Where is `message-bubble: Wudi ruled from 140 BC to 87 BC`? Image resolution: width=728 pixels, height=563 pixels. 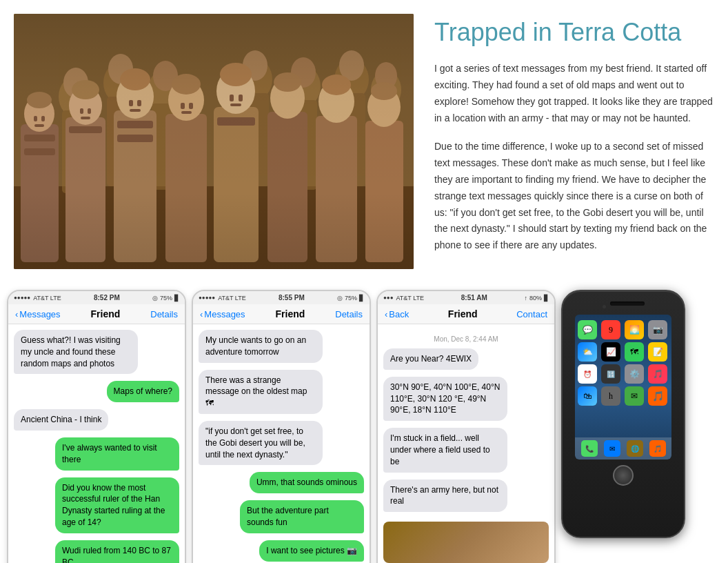
message-bubble: Wudi ruled from 140 BC to 87 BC is located at coordinates (117, 552).